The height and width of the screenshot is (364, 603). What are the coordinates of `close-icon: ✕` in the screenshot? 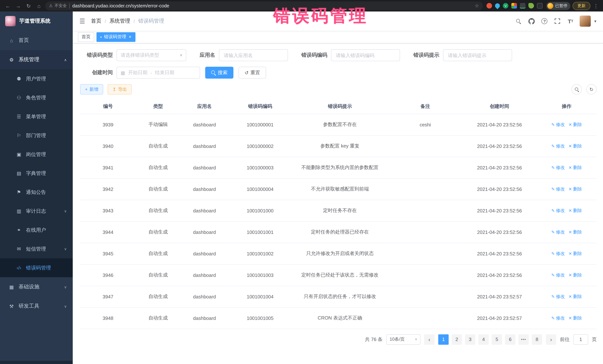 It's located at (130, 37).